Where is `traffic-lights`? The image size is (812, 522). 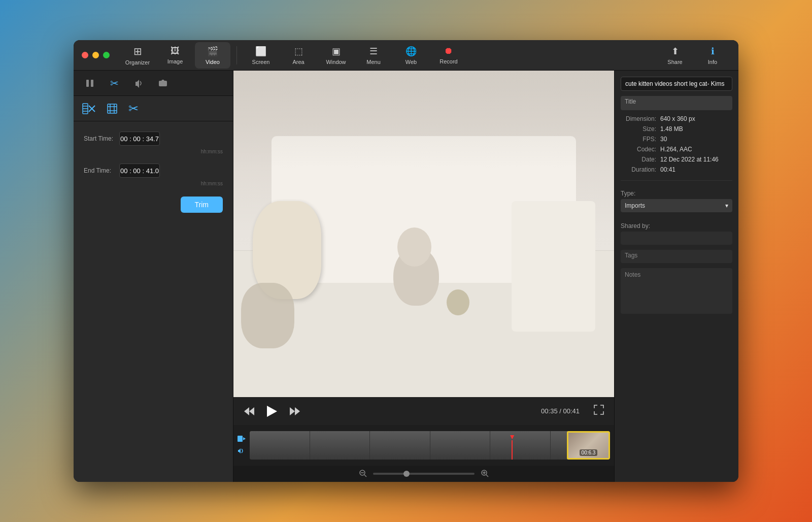 traffic-lights is located at coordinates (95, 55).